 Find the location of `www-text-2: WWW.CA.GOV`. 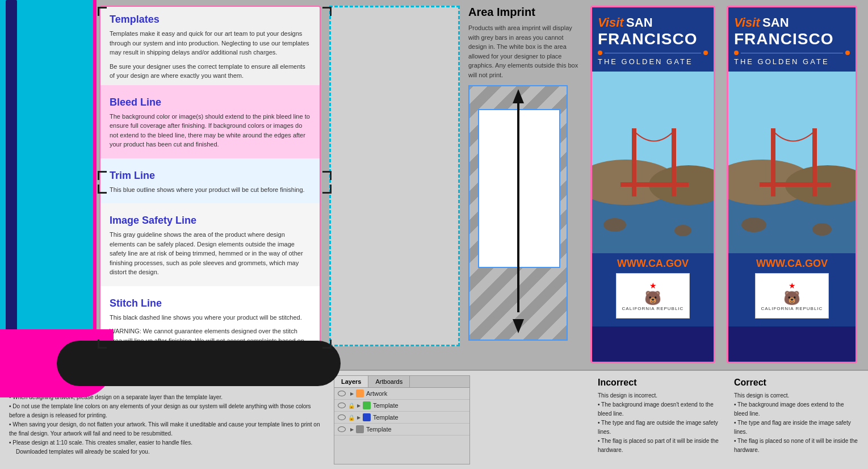

www-text-2: WWW.CA.GOV is located at coordinates (792, 263).